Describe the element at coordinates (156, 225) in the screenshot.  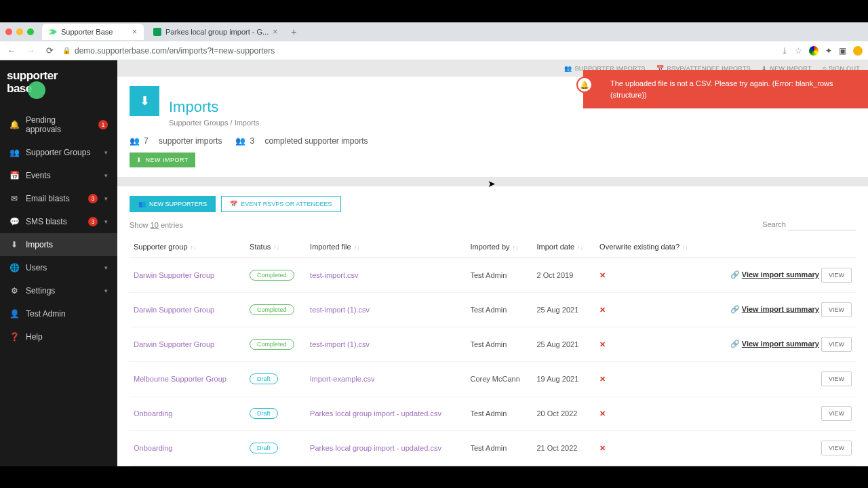
I see `entries-selector: Show 10 entries` at that location.